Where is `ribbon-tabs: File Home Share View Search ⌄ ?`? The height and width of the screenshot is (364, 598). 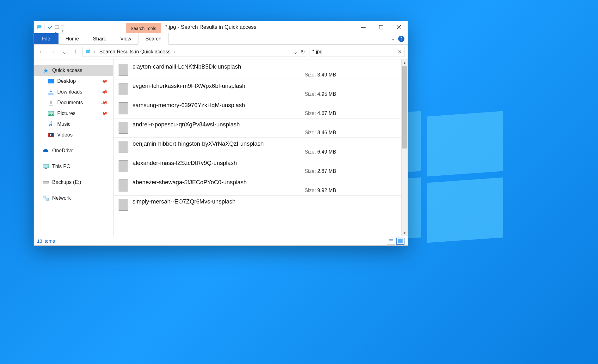
ribbon-tabs: File Home Share View Search ⌄ ? is located at coordinates (221, 39).